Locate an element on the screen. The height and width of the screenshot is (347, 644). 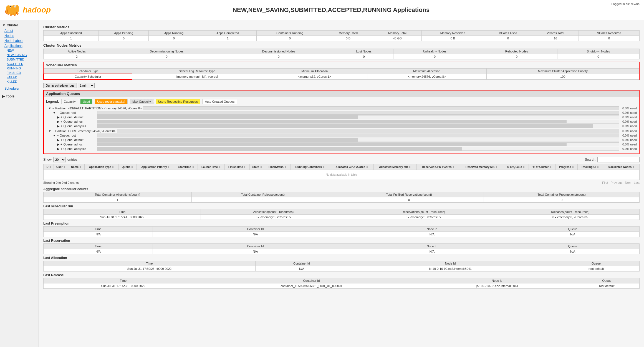
col-minimum-allocation: Minimum Allocation is located at coordinates (315, 71).